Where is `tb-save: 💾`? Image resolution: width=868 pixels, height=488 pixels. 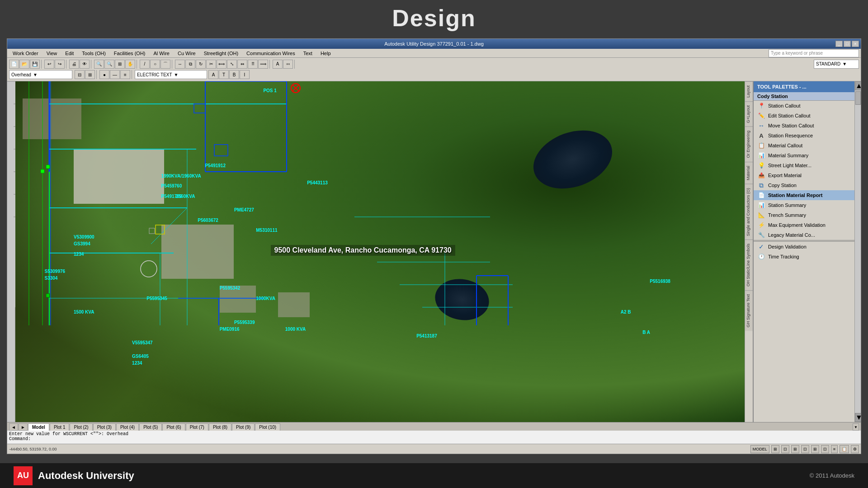 tb-save: 💾 is located at coordinates (35, 64).